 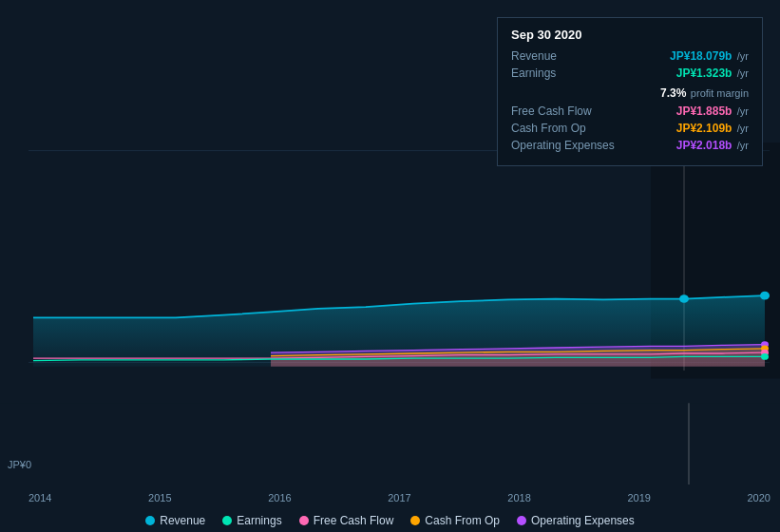 What do you see at coordinates (765, 296) in the screenshot?
I see `revenue-end-dot` at bounding box center [765, 296].